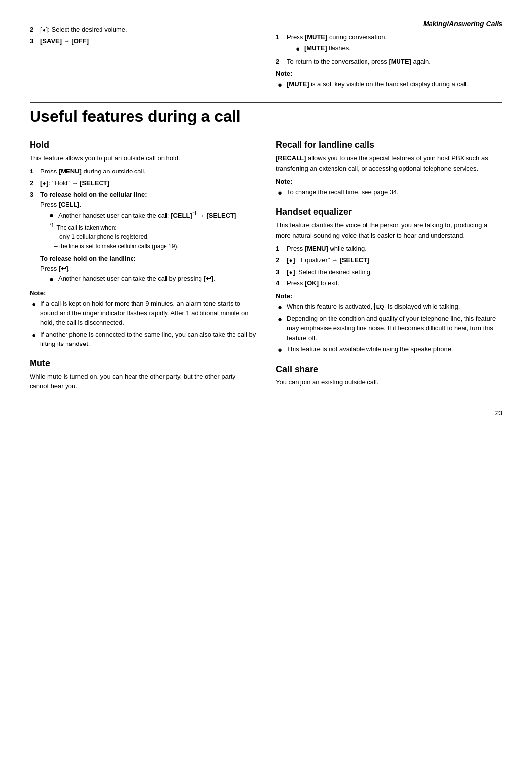 Image resolution: width=532 pixels, height=758 pixels. I want to click on hold-cell-bullet-text: Another handset user can take the call: …, so click(147, 215).